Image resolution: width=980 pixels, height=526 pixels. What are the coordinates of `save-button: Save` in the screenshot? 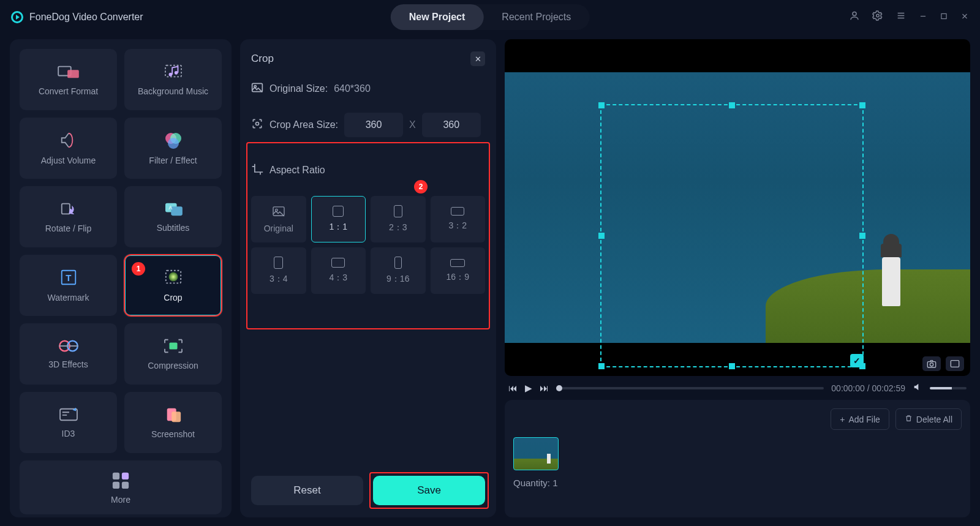 It's located at (429, 490).